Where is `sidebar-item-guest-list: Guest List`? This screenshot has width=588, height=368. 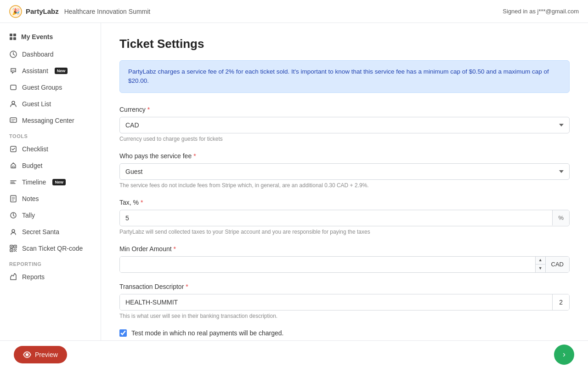
sidebar-item-guest-list: Guest List is located at coordinates (51, 104).